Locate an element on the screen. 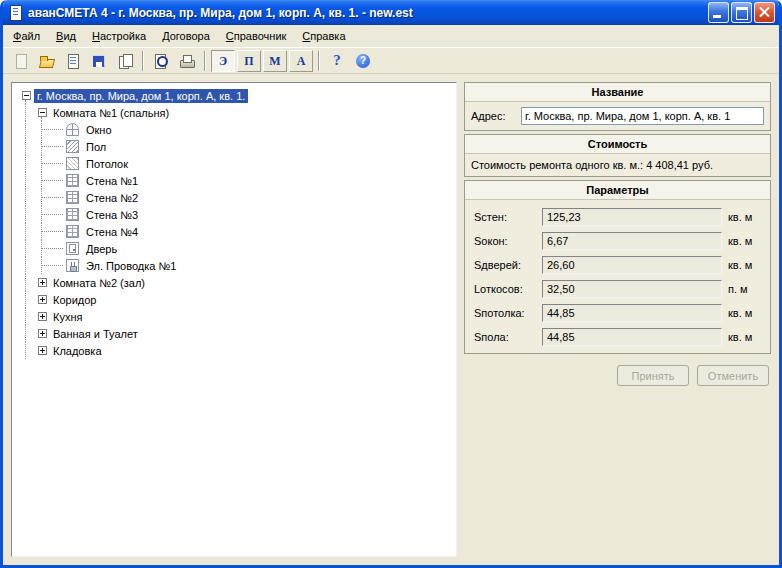  tree-item-label: Стена №4 is located at coordinates (112, 232).